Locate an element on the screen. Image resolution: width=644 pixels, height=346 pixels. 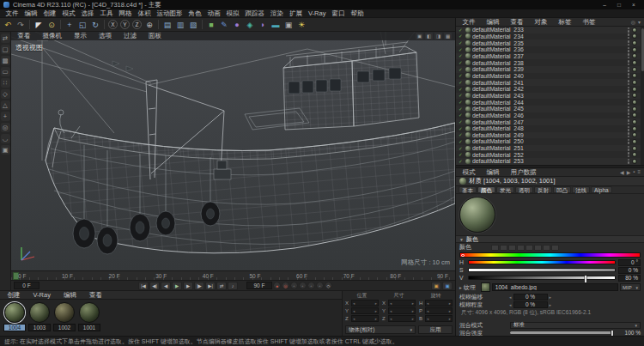
render-view-icon: ▤ is located at coordinates (167, 24).